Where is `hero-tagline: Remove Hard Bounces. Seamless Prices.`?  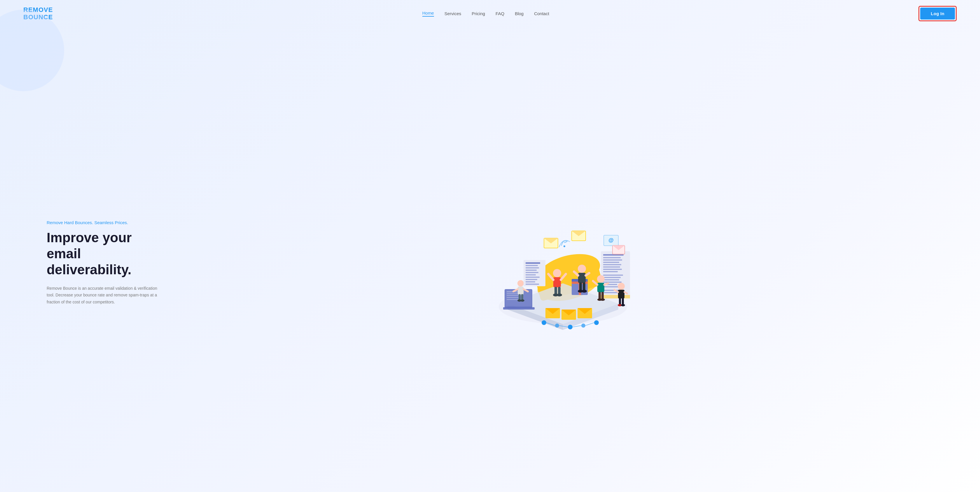
hero-tagline: Remove Hard Bounces. Seamless Prices. is located at coordinates (108, 223).